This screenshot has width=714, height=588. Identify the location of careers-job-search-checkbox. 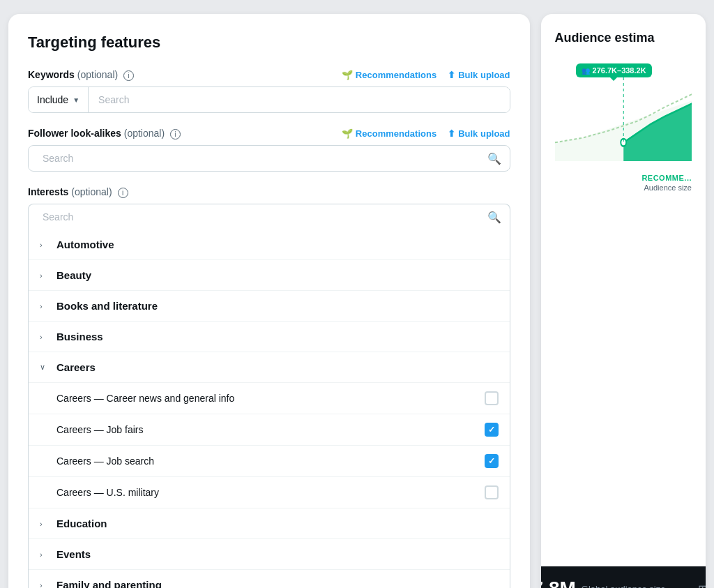
(492, 461).